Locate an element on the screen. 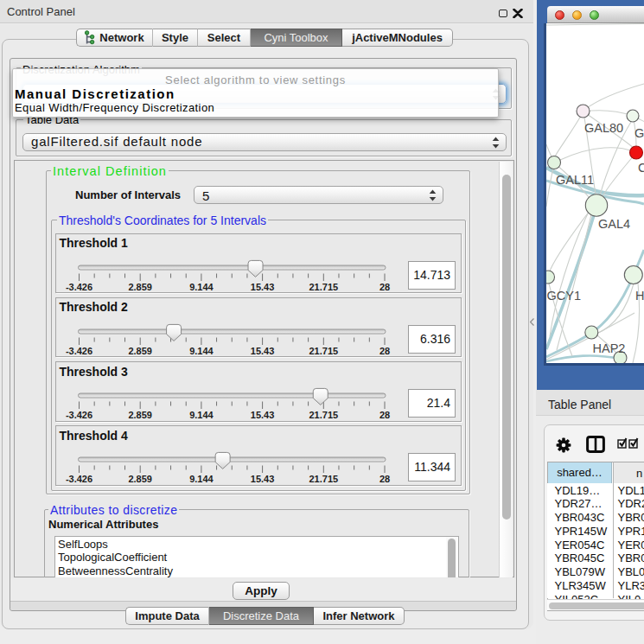  svg-text: GAL11 is located at coordinates (575, 180).